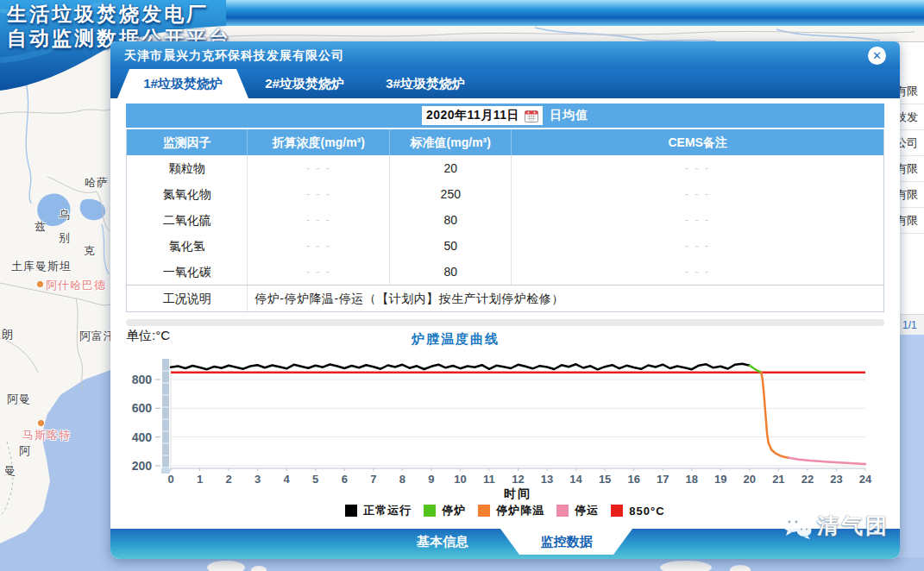 This screenshot has height=571, width=924. I want to click on table-header-cell: 标准值(mg/m³), so click(450, 142).